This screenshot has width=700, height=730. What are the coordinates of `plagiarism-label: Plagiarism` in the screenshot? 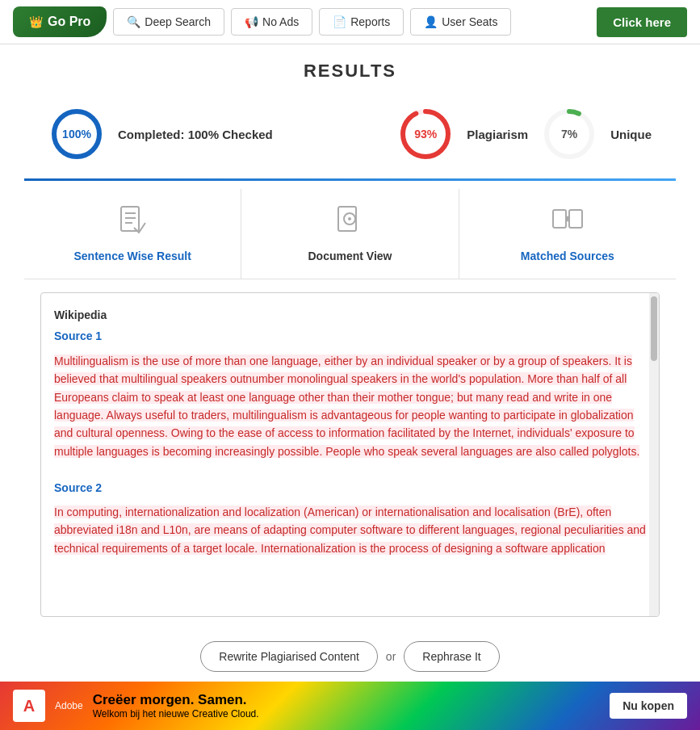 It's located at (497, 134).